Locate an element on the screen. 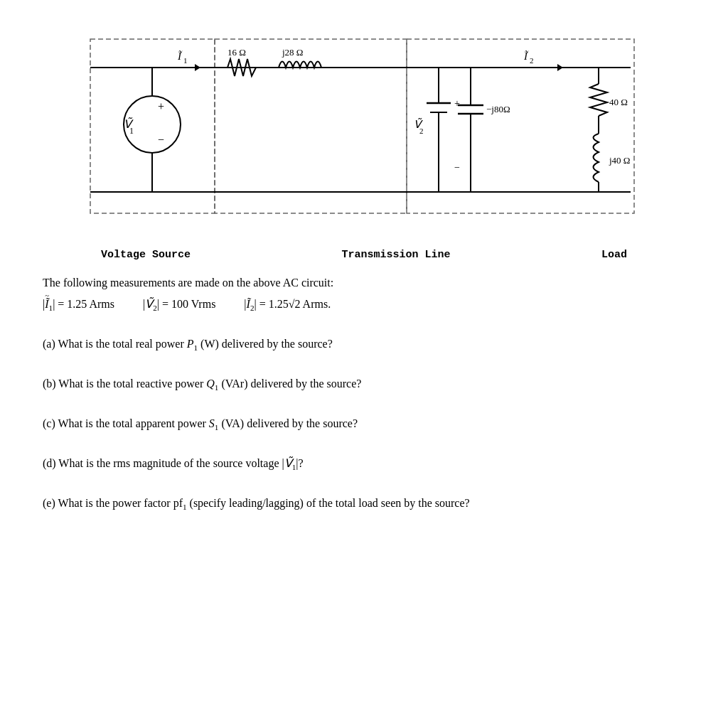 This screenshot has width=728, height=723. svg-text: j40 Ω is located at coordinates (620, 161).